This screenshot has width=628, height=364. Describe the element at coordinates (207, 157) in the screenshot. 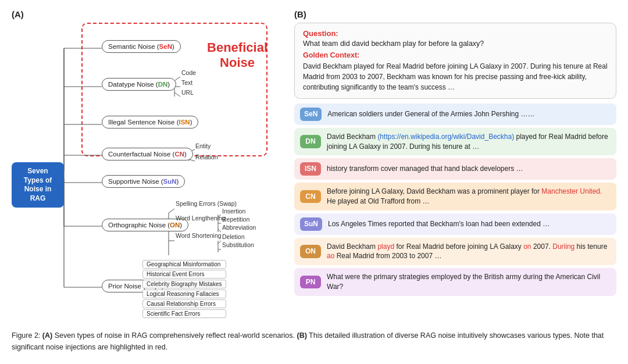

I see `cn-sub-relation: Relation` at that location.